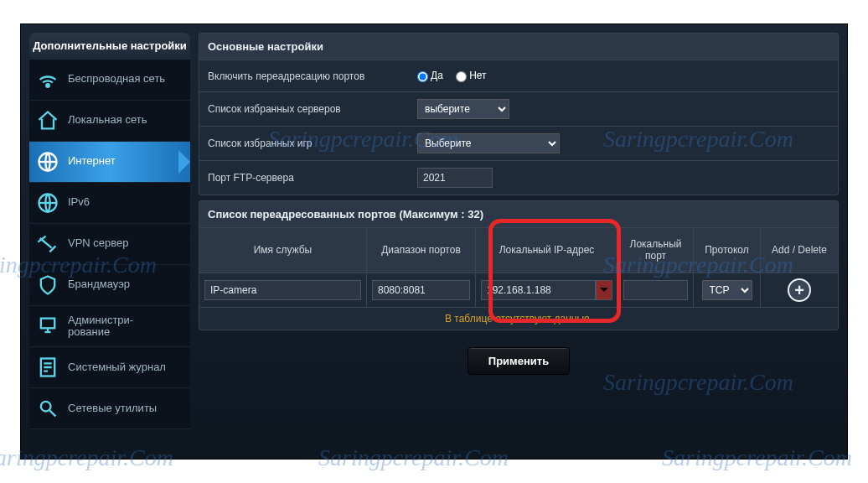  Describe the element at coordinates (519, 361) in the screenshot. I see `apply-row: Применить` at that location.